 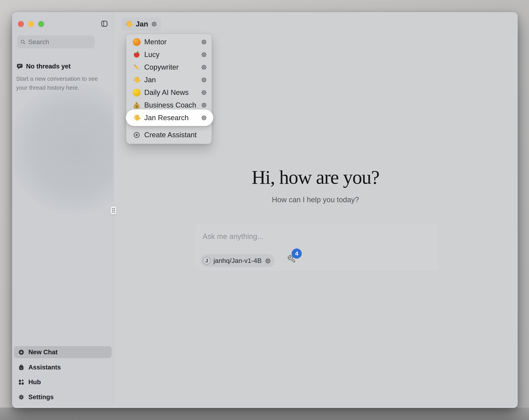 I want to click on menu-item-daily-ai-news: Daily AI News, so click(x=169, y=92).